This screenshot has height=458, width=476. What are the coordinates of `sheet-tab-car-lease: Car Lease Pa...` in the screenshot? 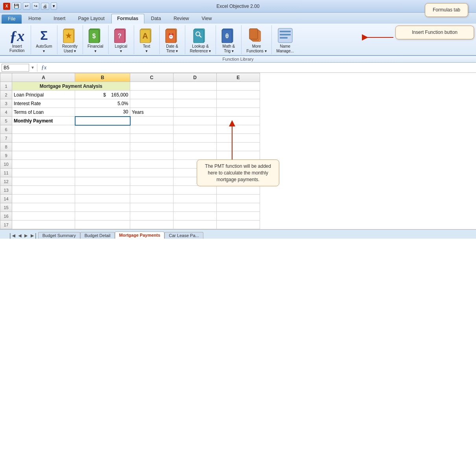 It's located at (184, 235).